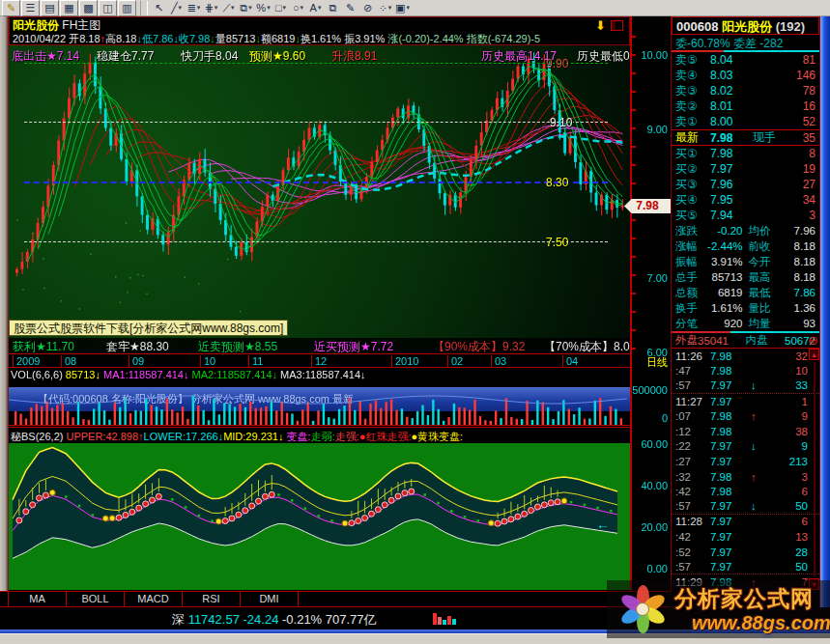 The height and width of the screenshot is (644, 830). What do you see at coordinates (825, 322) in the screenshot?
I see `window-scrollbar-strip` at bounding box center [825, 322].